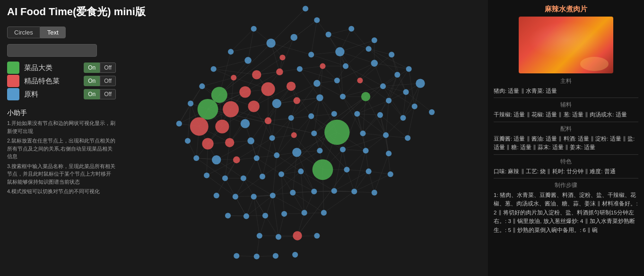  What do you see at coordinates (108, 94) in the screenshot?
I see `ingredient-off-button: Off` at bounding box center [108, 94].